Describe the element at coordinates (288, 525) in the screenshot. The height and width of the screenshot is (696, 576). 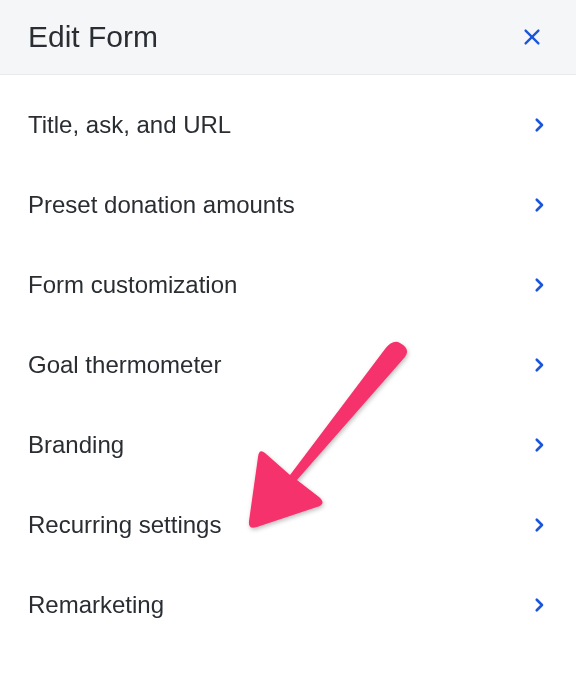
I see `menu-item-recurring-settings: Recurring settings` at that location.